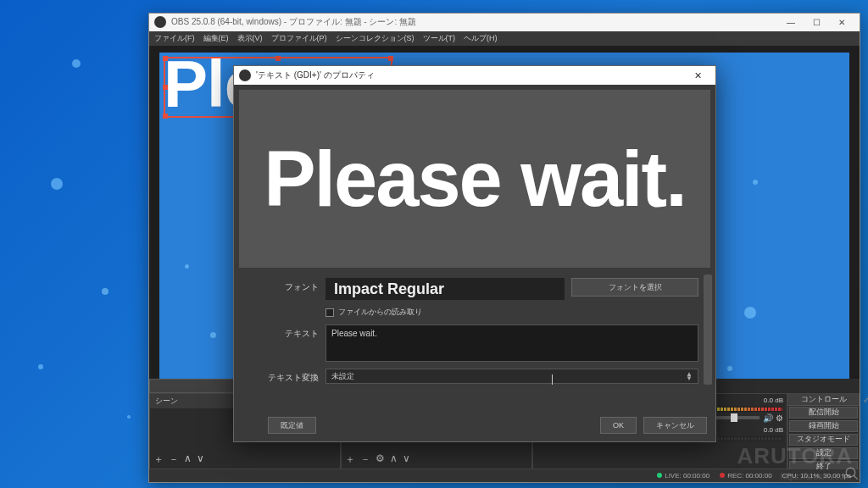 This screenshot has width=868, height=488. What do you see at coordinates (445, 289) in the screenshot?
I see `font-display: Impact Regular` at bounding box center [445, 289].